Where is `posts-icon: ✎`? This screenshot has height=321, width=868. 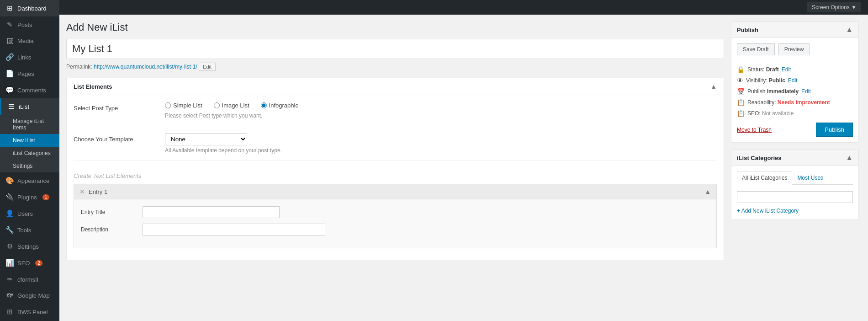 posts-icon: ✎ is located at coordinates (10, 25).